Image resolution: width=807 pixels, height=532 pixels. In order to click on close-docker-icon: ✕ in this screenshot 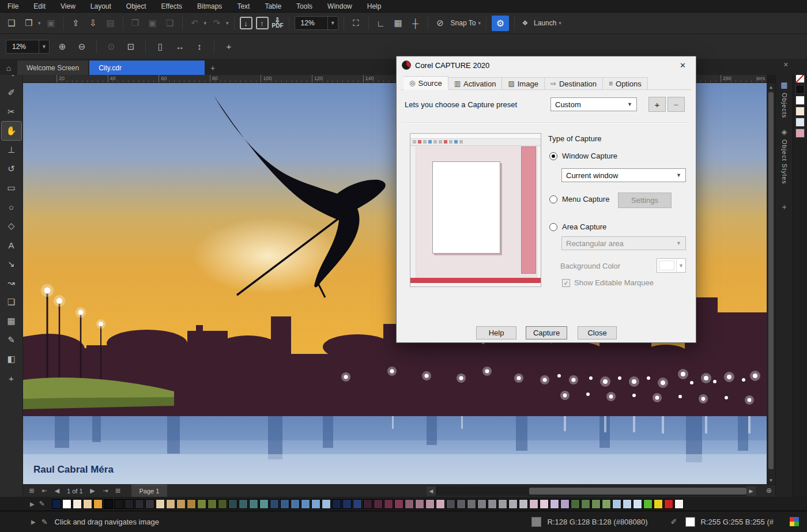, I will do `click(786, 65)`.